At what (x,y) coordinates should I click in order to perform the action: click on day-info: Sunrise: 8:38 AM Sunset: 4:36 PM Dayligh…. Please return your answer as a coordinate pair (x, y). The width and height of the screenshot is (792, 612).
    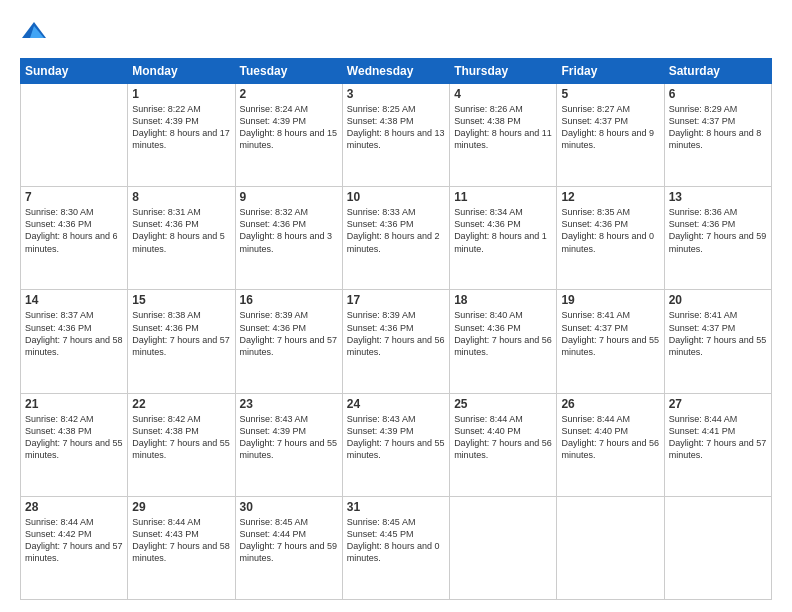
    Looking at the image, I should click on (181, 334).